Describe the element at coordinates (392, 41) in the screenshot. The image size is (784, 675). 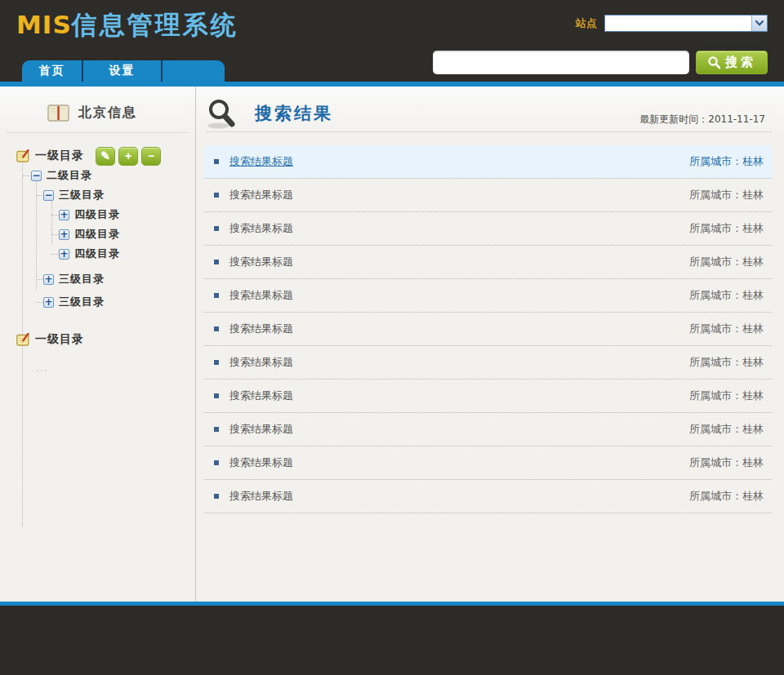
I see `app-header: MIS信息管理系统 站点 搜索 首页 设置` at that location.